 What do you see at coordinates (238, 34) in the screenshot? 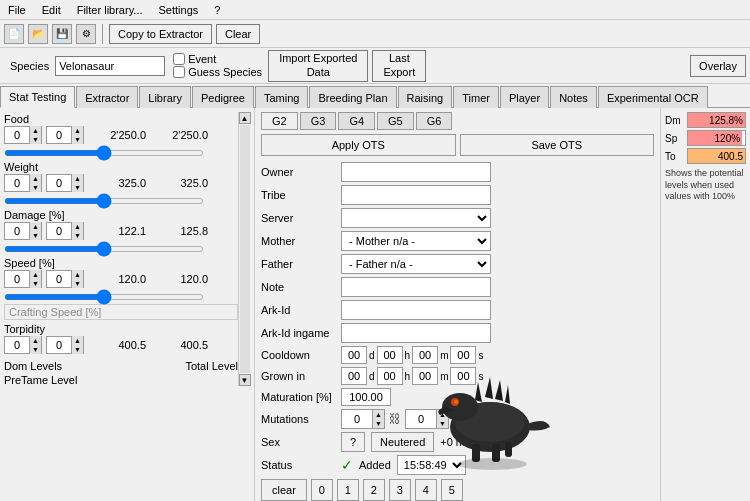
I see `clear-toolbar-button: Clear` at bounding box center [238, 34].